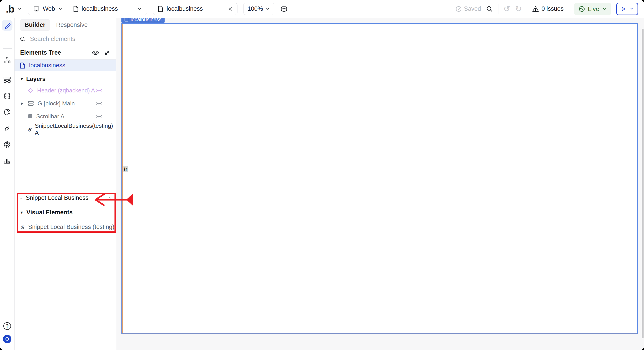 Image resolution: width=644 pixels, height=350 pixels. What do you see at coordinates (518, 9) in the screenshot?
I see `redo-button: ↻` at bounding box center [518, 9].